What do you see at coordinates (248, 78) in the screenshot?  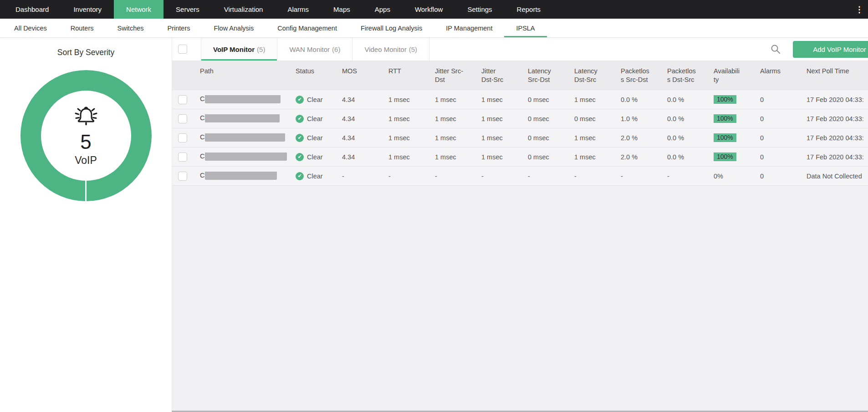 I see `col-header-path: Path` at bounding box center [248, 78].